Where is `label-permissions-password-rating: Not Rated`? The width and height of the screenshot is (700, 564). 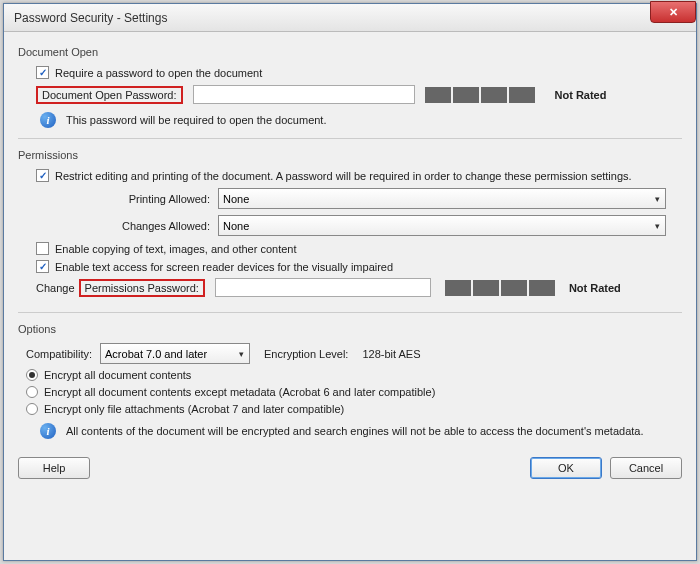 label-permissions-password-rating: Not Rated is located at coordinates (595, 288).